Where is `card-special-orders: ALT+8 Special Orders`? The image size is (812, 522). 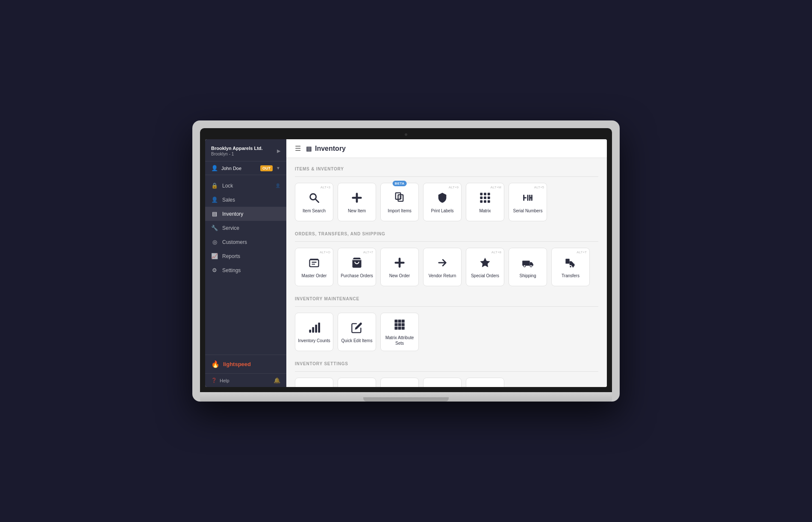
card-special-orders: ALT+8 Special Orders is located at coordinates (485, 267).